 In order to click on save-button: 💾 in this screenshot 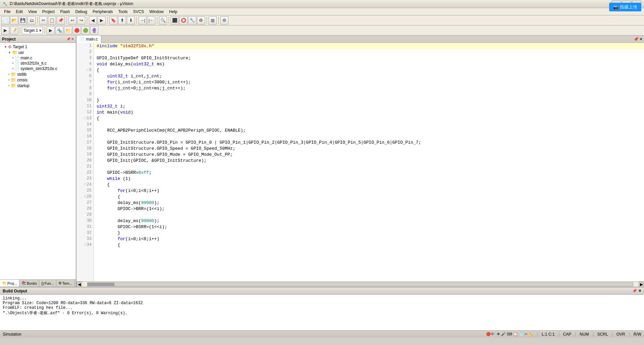, I will do `click(23, 20)`.